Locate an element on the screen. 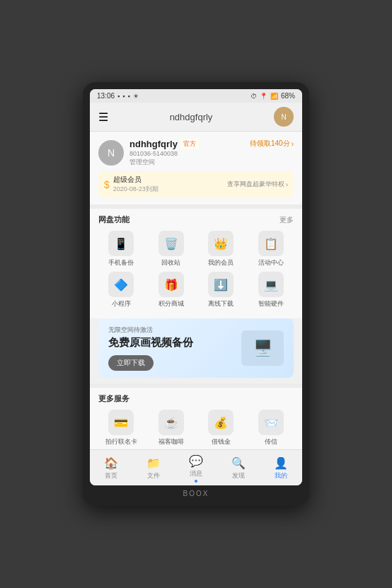 The image size is (392, 588). vip-info: 超级会员 2020-08-23到期 is located at coordinates (136, 184).